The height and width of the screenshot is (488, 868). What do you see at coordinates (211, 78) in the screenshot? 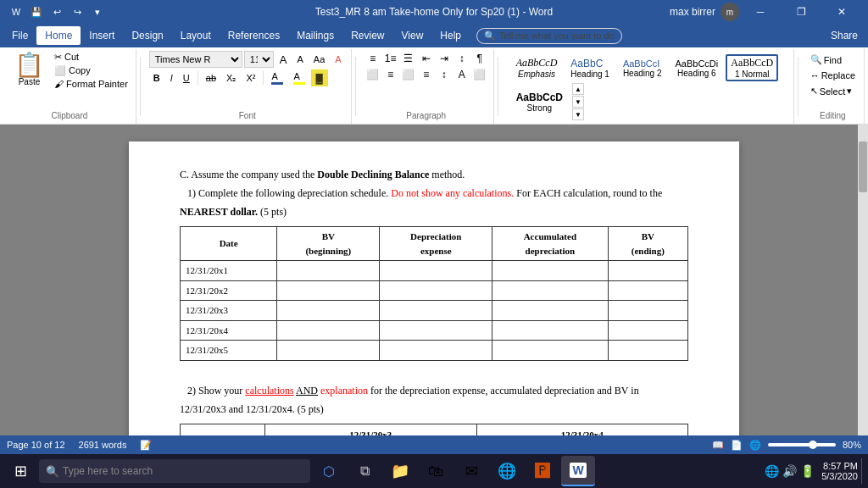
I see `strikethrough-button: ab` at bounding box center [211, 78].